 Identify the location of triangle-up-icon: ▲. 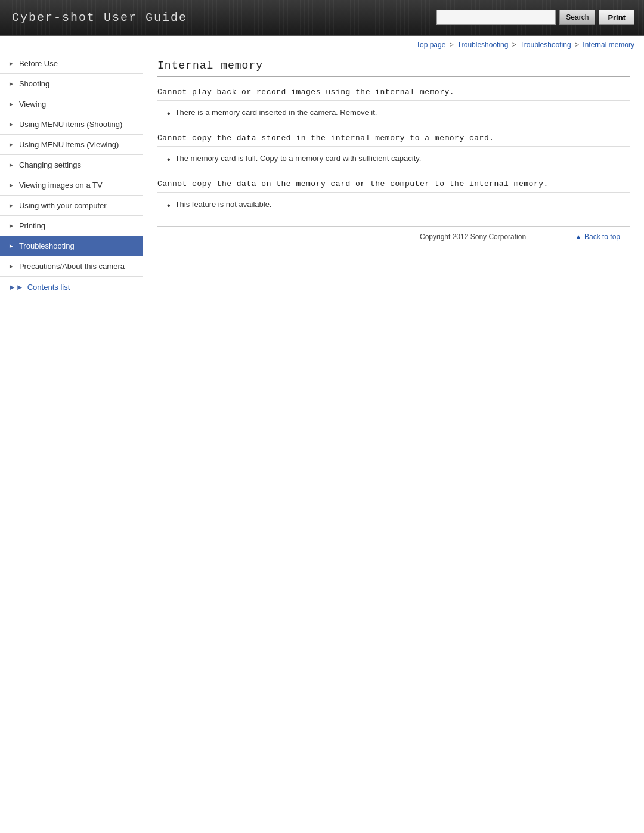
(578, 237).